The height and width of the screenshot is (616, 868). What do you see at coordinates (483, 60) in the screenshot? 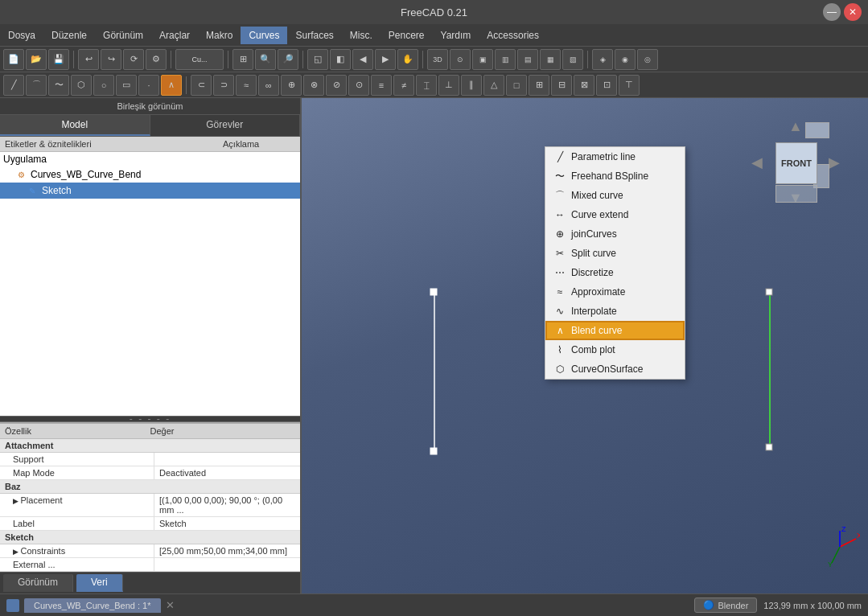
I see `tb-front: ▣` at bounding box center [483, 60].